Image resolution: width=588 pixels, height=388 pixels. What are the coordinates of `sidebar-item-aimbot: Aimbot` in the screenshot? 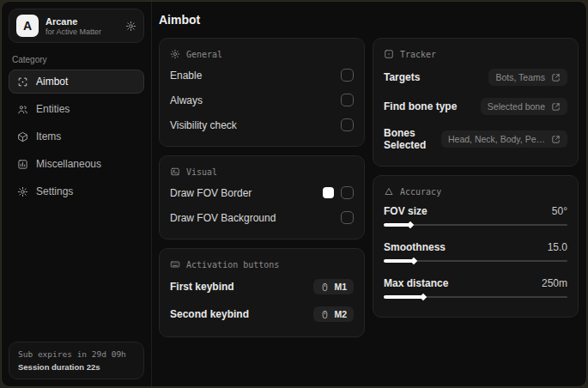 It's located at (76, 82).